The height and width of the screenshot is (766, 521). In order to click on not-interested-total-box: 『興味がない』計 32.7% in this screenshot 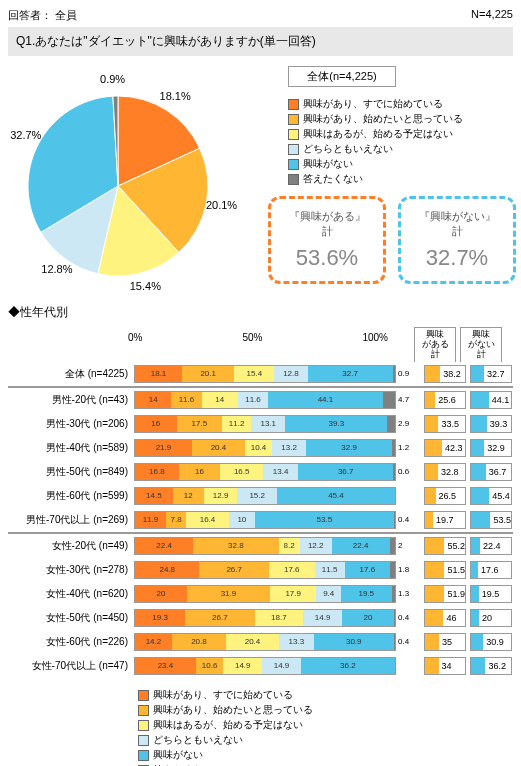, I will do `click(457, 240)`.